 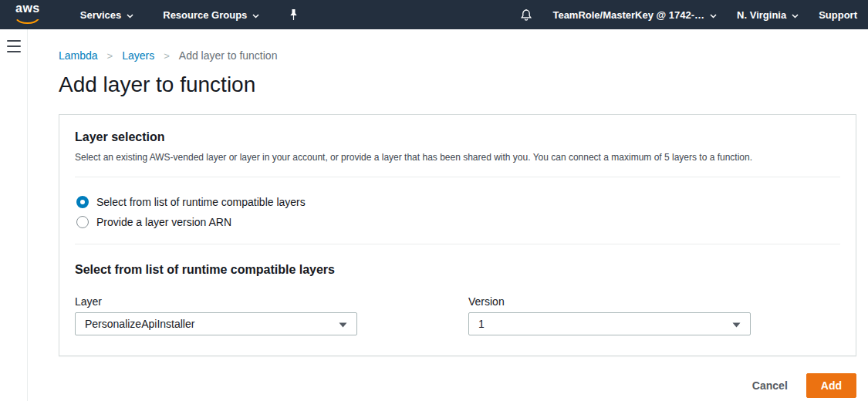 I want to click on radio-unselected-icon, so click(x=83, y=222).